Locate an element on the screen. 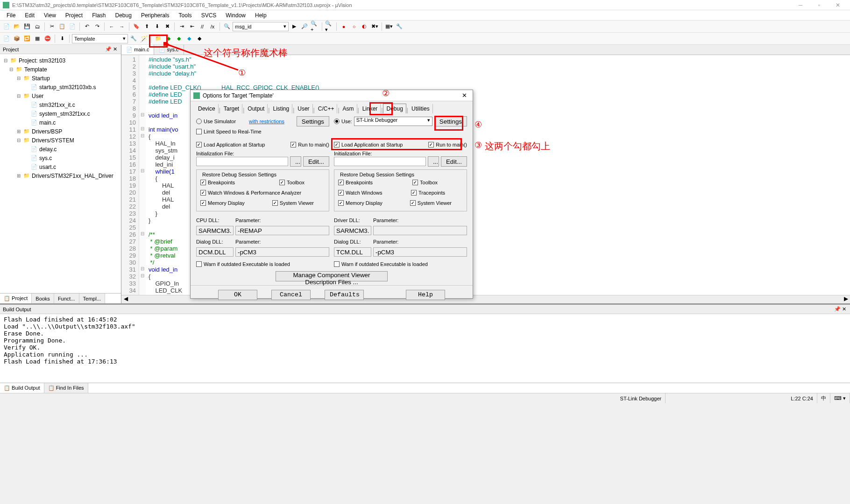 The image size is (850, 504). build-output-text: Flash Load finished at 16:45:02 Load "..… is located at coordinates (425, 348).